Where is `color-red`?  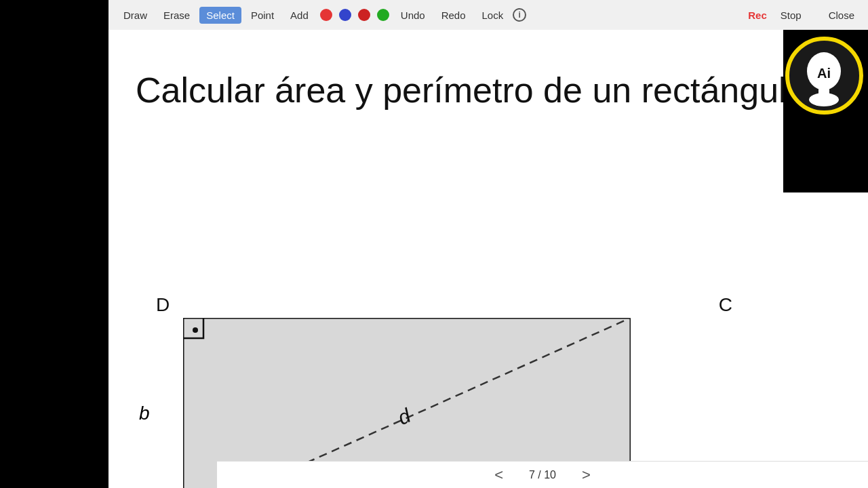
color-red is located at coordinates (326, 15).